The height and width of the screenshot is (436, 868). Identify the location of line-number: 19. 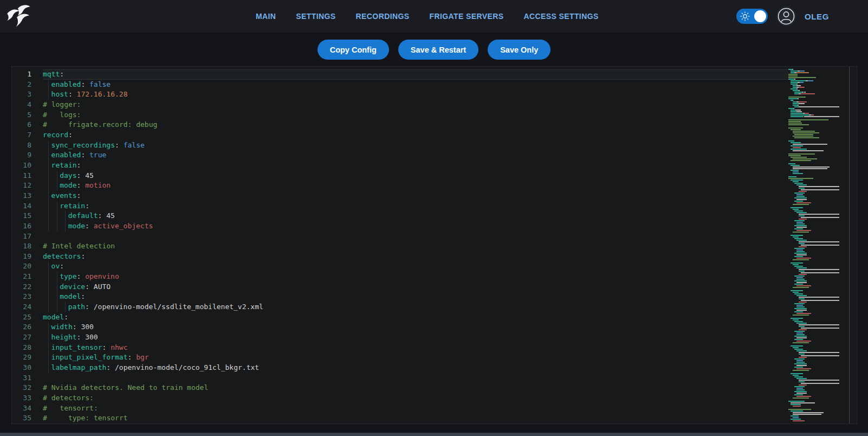
(27, 257).